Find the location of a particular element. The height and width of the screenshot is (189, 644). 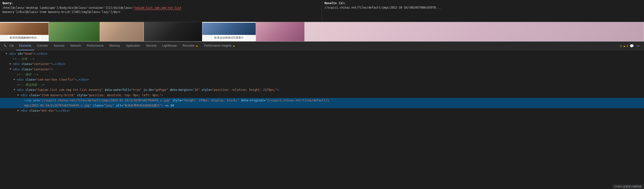

chat-icon: 💬 is located at coordinates (632, 46).